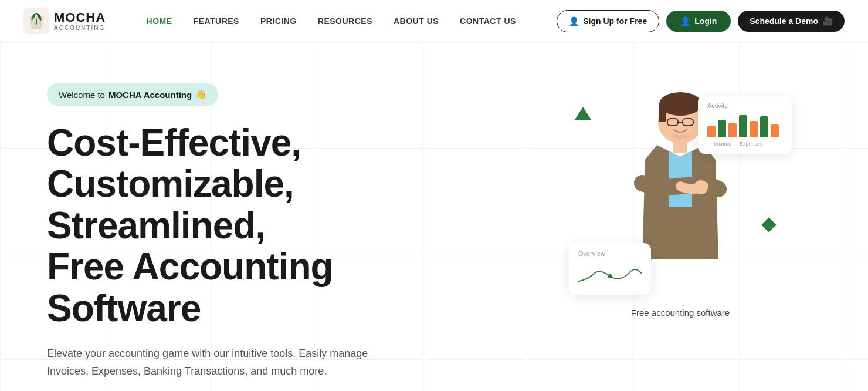 Image resolution: width=868 pixels, height=391 pixels. Describe the element at coordinates (36, 21) in the screenshot. I see `logo-icon` at that location.